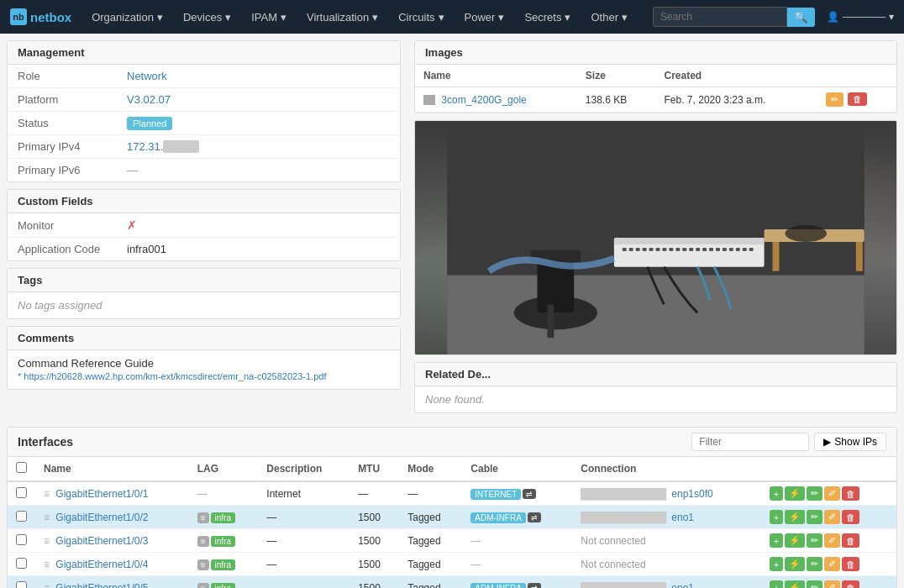 The height and width of the screenshot is (588, 904). I want to click on related-devices-section: Related De... None found., so click(655, 388).